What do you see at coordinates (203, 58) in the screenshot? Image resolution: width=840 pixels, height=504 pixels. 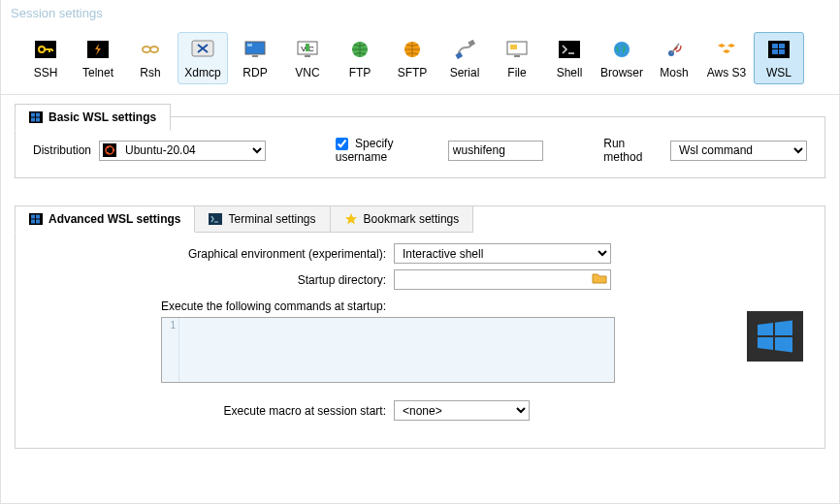 I see `session-type-xdmcp: Xdmcp` at bounding box center [203, 58].